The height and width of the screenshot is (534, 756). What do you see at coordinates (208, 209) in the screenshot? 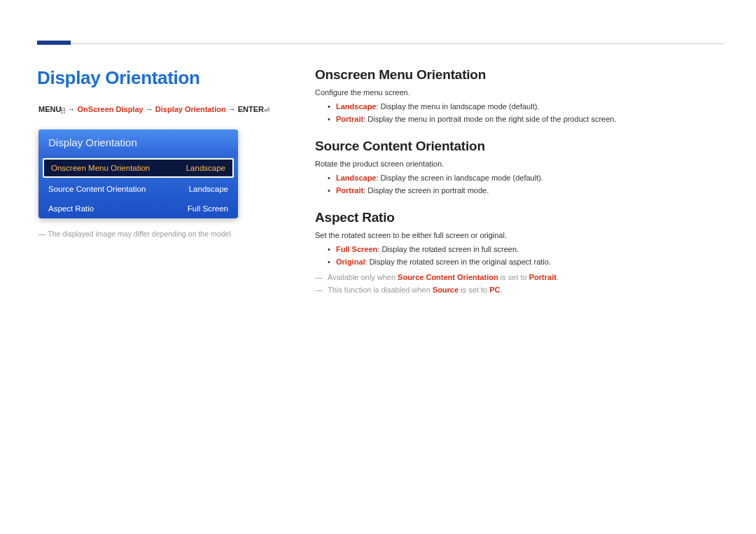
I see `osd-row-value: Full Screen` at bounding box center [208, 209].